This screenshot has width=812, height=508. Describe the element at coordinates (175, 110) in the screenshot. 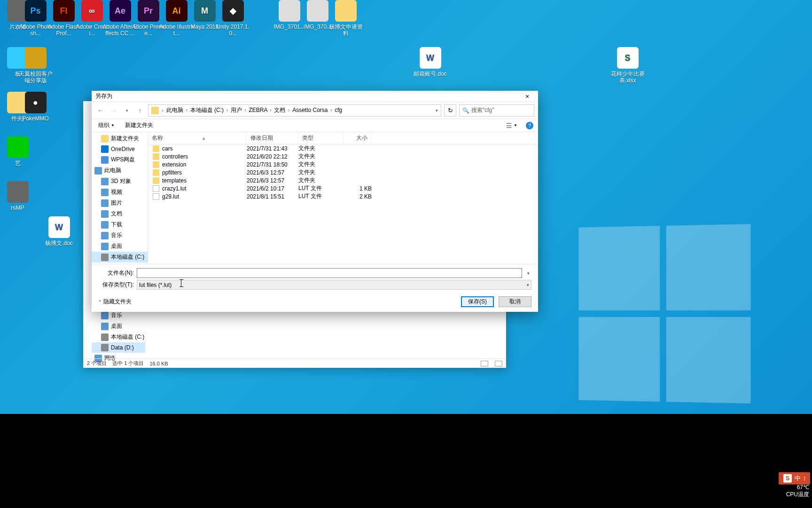

I see `breadcrumb-item: 此电脑` at that location.